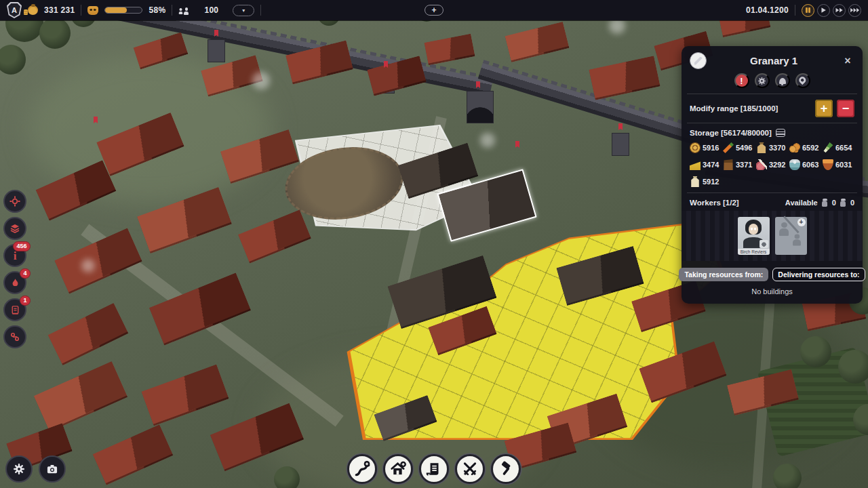 The height and width of the screenshot is (488, 868). I want to click on settings-button, so click(19, 469).